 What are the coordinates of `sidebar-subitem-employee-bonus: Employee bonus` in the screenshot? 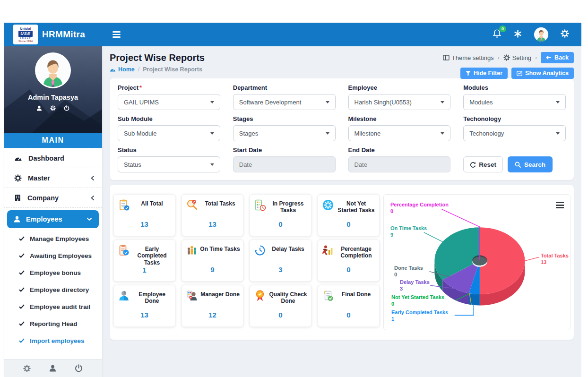 It's located at (53, 273).